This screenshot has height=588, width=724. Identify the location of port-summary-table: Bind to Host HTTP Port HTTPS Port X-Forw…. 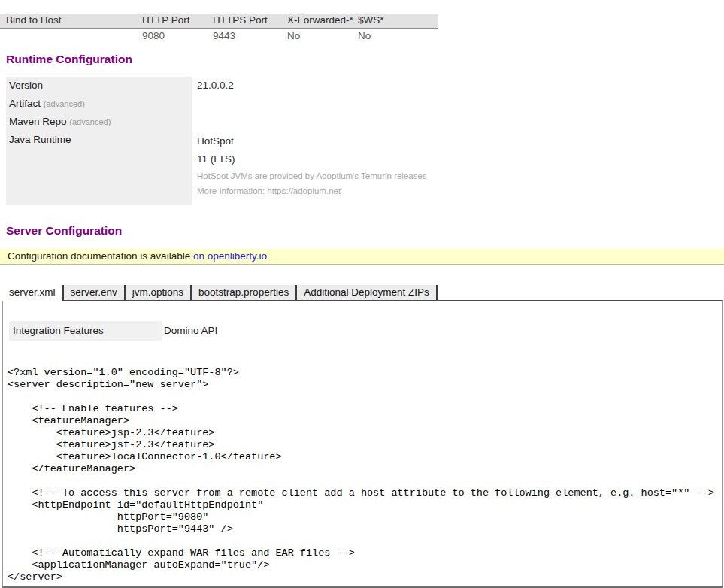
(220, 29).